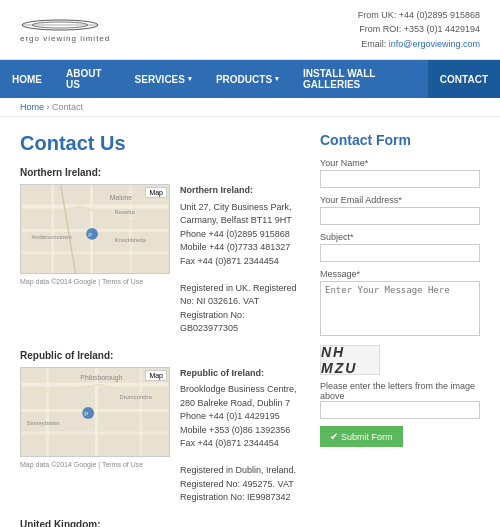 The height and width of the screenshot is (527, 500). Describe the element at coordinates (400, 247) in the screenshot. I see `form-group-subject: Subject*` at that location.